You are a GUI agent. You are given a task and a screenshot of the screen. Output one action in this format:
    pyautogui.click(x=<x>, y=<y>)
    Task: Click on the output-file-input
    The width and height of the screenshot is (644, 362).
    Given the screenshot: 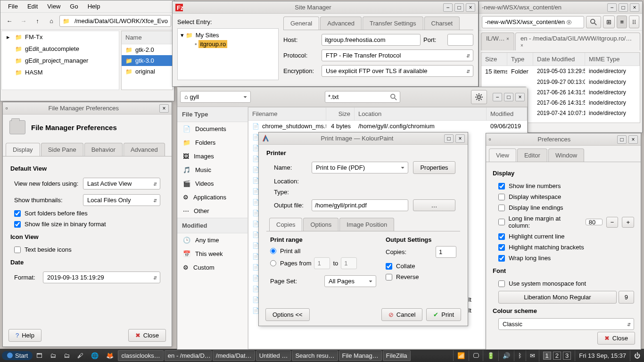 What is the action you would take?
    pyautogui.click(x=360, y=206)
    